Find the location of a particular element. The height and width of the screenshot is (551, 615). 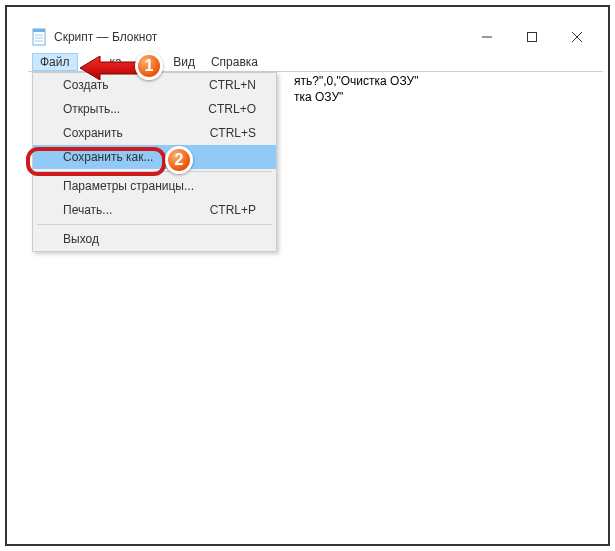

menu-item-page-setup: Параметры страницы... is located at coordinates (154, 186).